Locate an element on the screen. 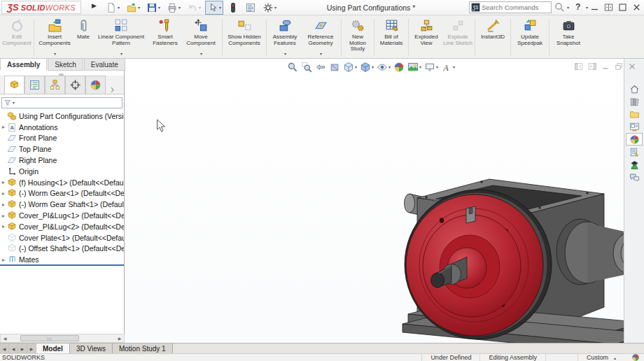  print-button: ▾ is located at coordinates (174, 8).